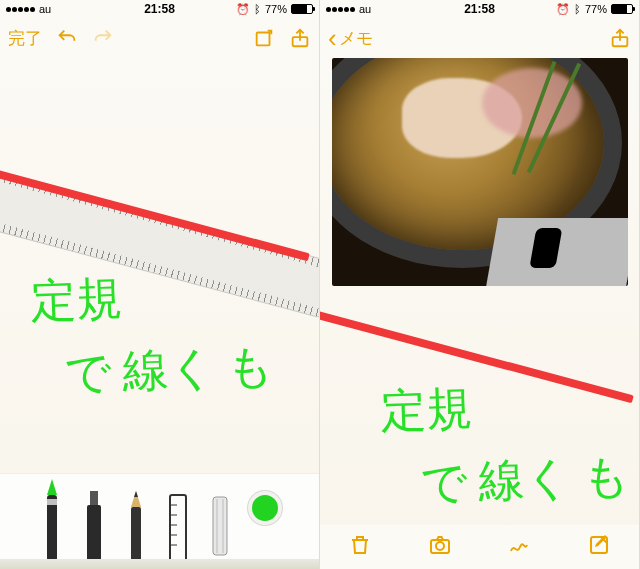  Describe the element at coordinates (25, 38) in the screenshot. I see `done-button: 完了` at that location.